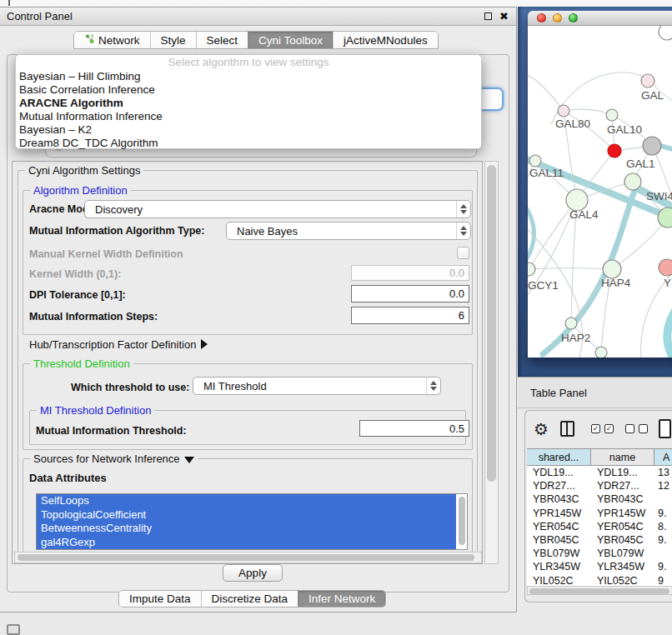 This screenshot has width=672, height=635. What do you see at coordinates (93, 317) in the screenshot?
I see `mi-steps-label: Mutual Information Steps:` at bounding box center [93, 317].